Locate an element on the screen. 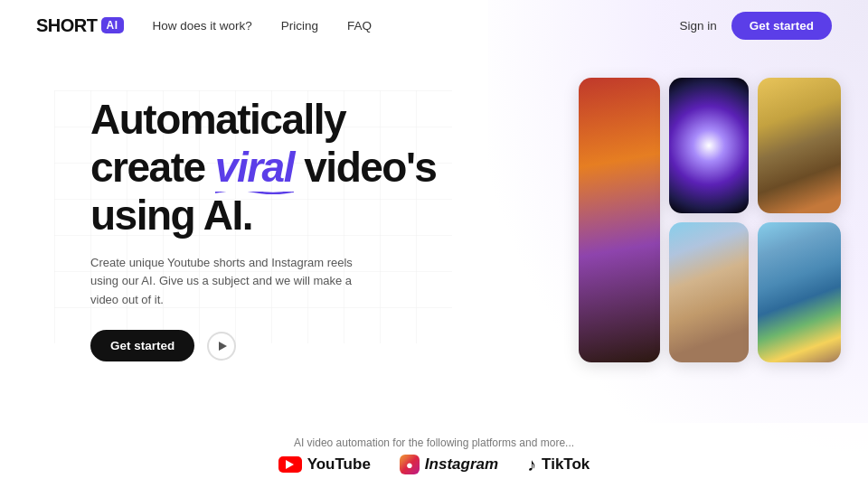  platform-tiktok: ♪ TikTok is located at coordinates (559, 465).